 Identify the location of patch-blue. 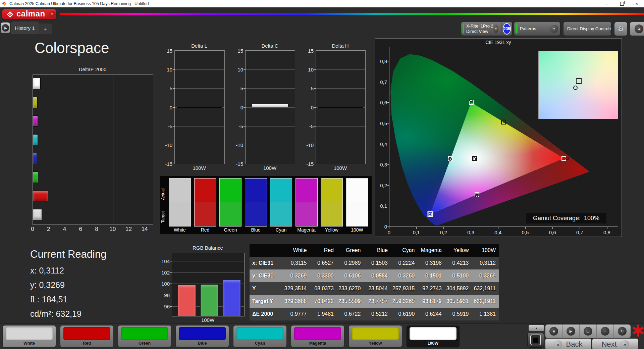
(256, 202).